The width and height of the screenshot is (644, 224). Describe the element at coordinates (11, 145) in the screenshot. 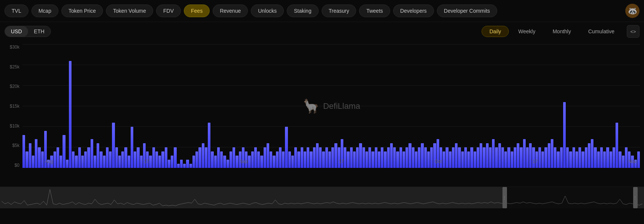

I see `y-label: $5k` at that location.